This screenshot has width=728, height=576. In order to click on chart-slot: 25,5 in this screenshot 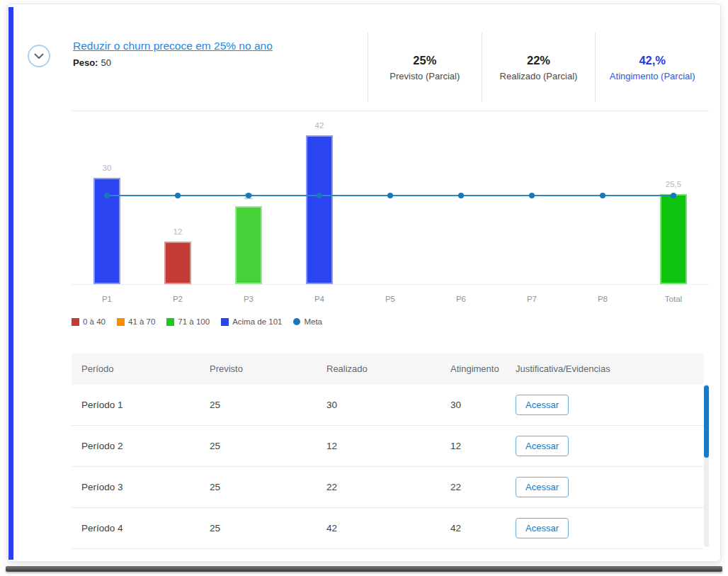, I will do `click(673, 201)`.